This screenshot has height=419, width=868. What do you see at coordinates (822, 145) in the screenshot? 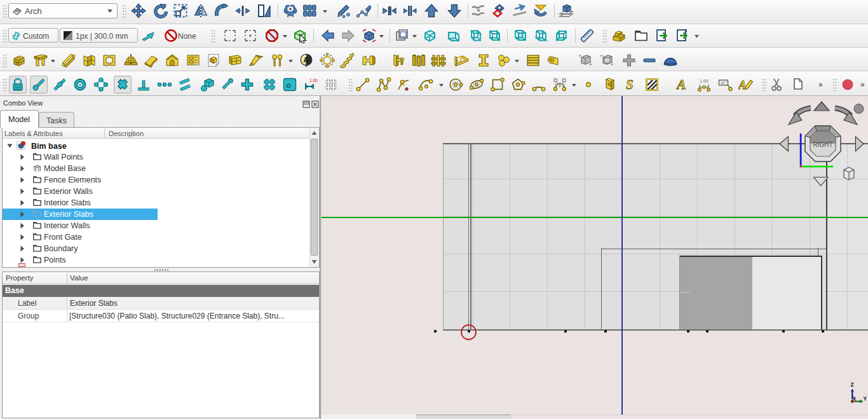
I see `svg-text: RIGHT` at bounding box center [822, 145].